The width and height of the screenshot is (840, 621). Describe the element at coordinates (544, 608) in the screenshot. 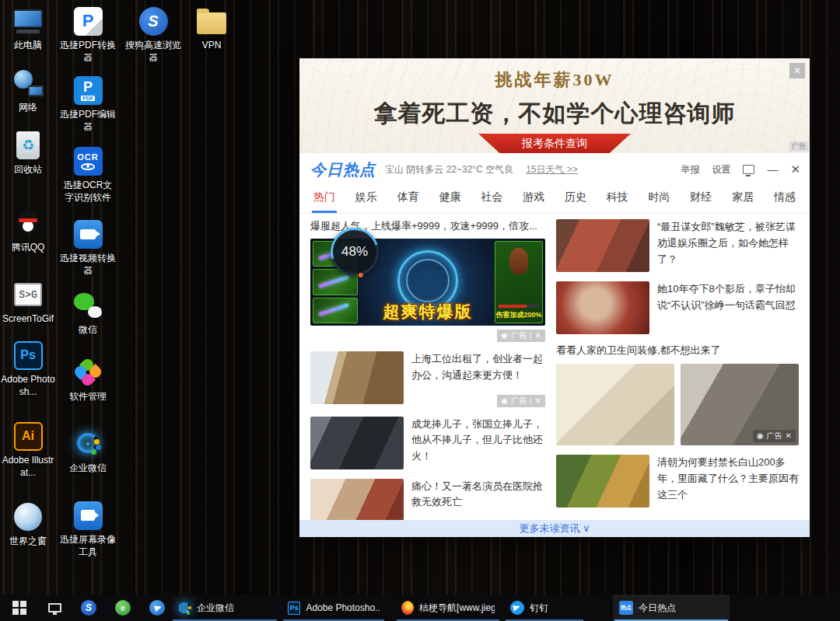

I see `taskbar-app-dingtalk: 钉钉` at that location.